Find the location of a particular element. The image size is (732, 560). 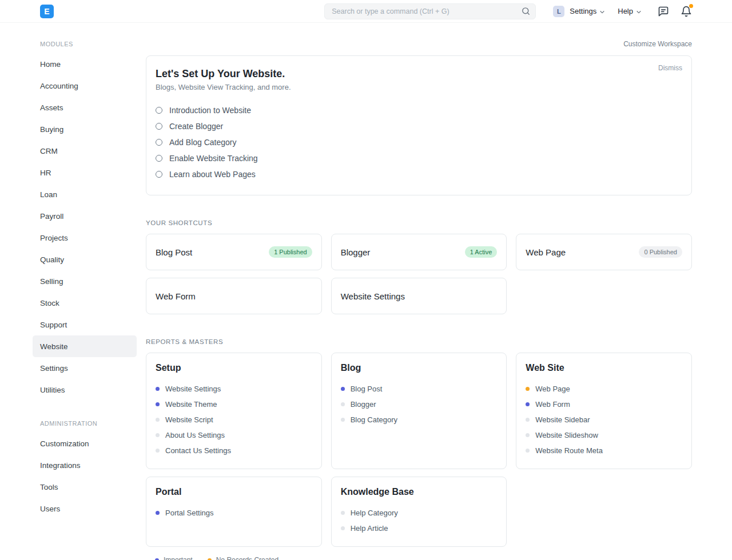

report-link: About Us Settings is located at coordinates (234, 435).